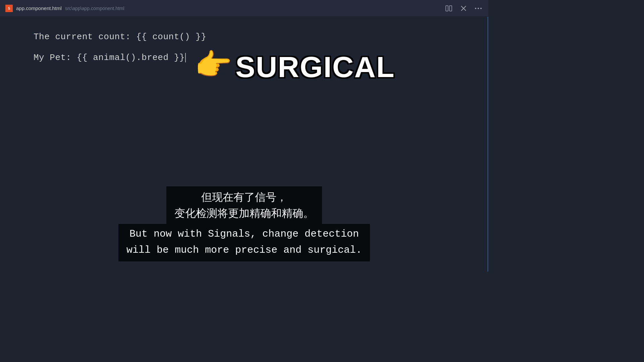 This screenshot has height=362, width=644. I want to click on more-options-button, so click(478, 8).